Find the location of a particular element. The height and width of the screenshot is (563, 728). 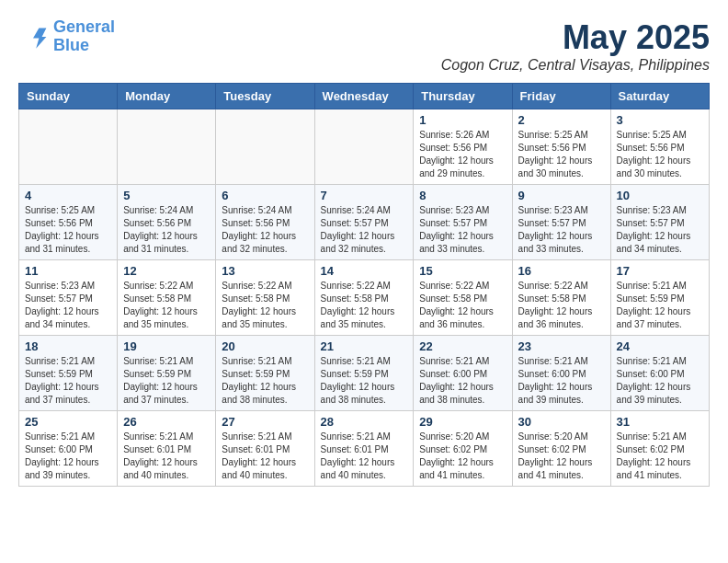

calendar-cell: 6Sunrise: 5:24 AM Sunset: 5:56 PM Daylig… is located at coordinates (265, 223).